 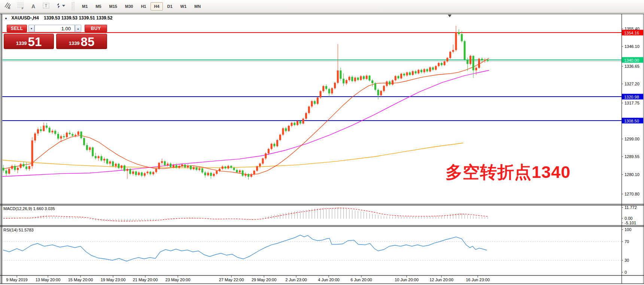 What do you see at coordinates (233, 155) in the screenshot?
I see `ma-slow-line` at bounding box center [233, 155].